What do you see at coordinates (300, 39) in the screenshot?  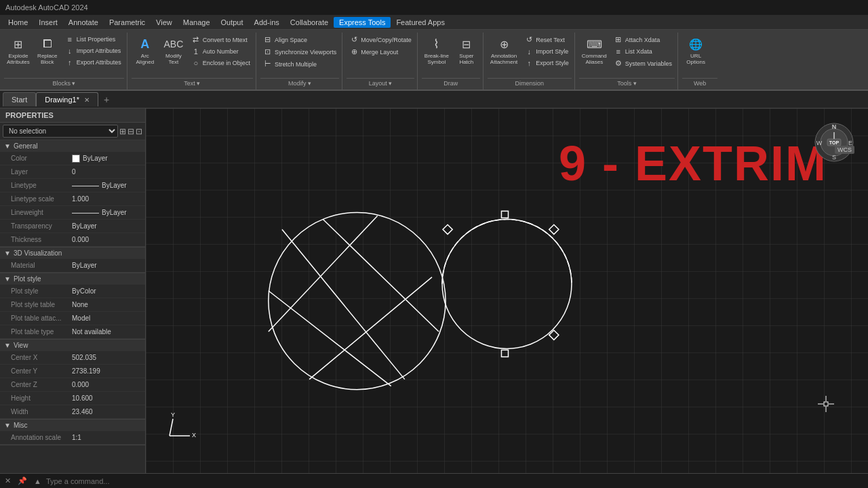 I see `align-space-button: ⊟ Align Space` at bounding box center [300, 39].